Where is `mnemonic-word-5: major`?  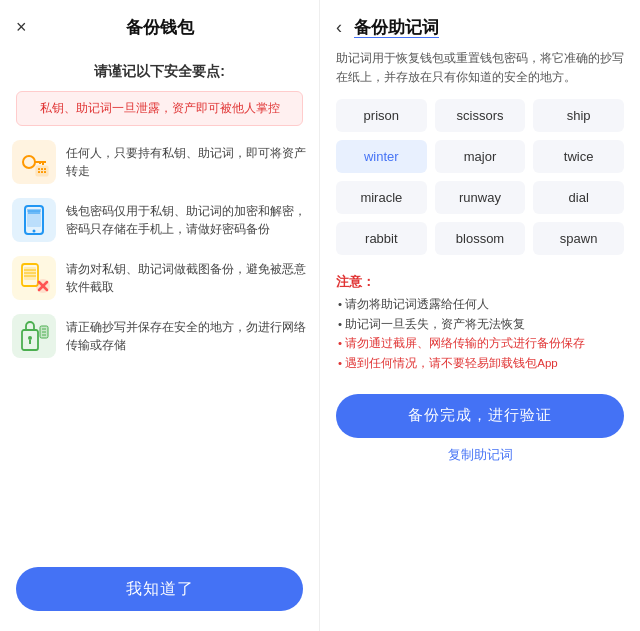
mnemonic-word-5: major is located at coordinates (480, 156).